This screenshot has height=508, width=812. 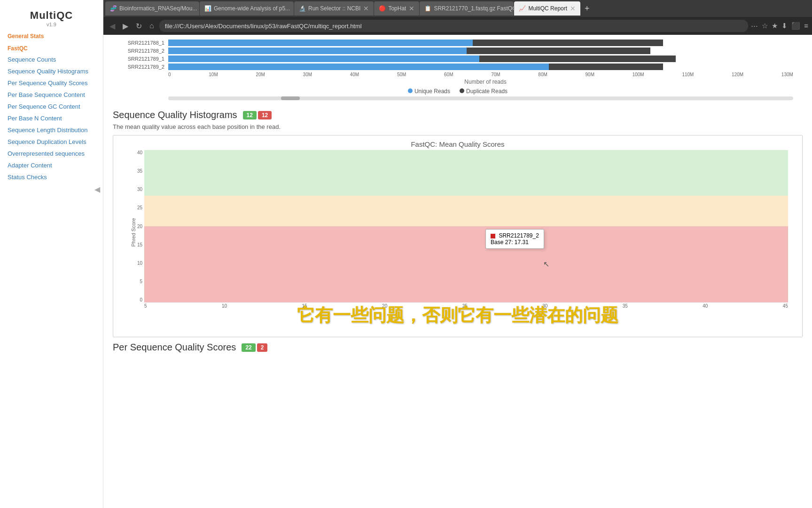 What do you see at coordinates (146, 306) in the screenshot?
I see `x-label-5: 5` at bounding box center [146, 306].